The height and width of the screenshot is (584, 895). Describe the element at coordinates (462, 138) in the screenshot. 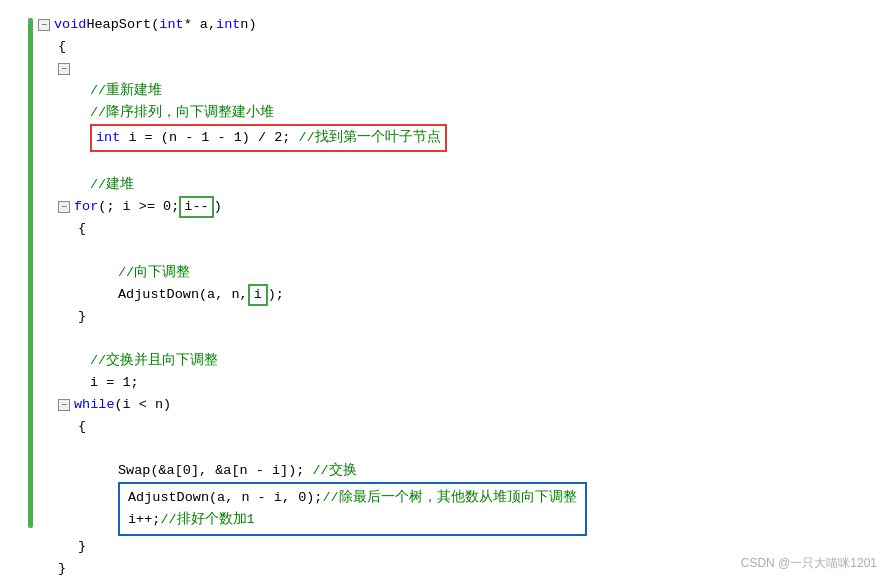

I see `code-line-6: int i = (n - 1 - 1) / 2; //找到第一个叶子节点` at that location.